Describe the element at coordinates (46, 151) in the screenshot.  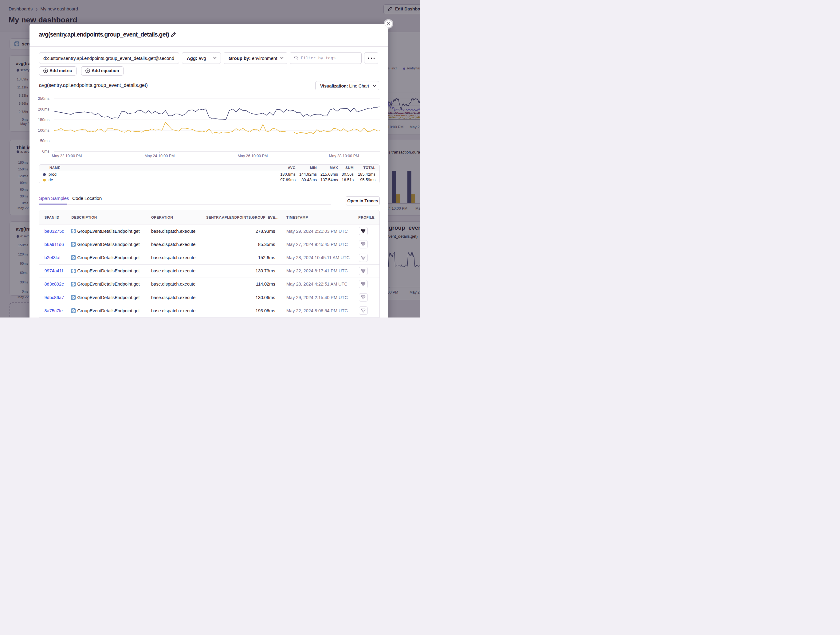
I see `svg-text: 0ms` at that location.